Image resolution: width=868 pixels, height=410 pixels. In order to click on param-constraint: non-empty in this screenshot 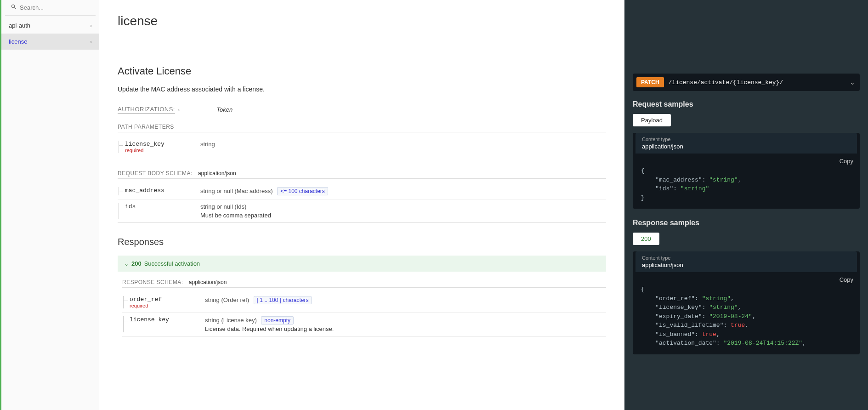, I will do `click(278, 320)`.